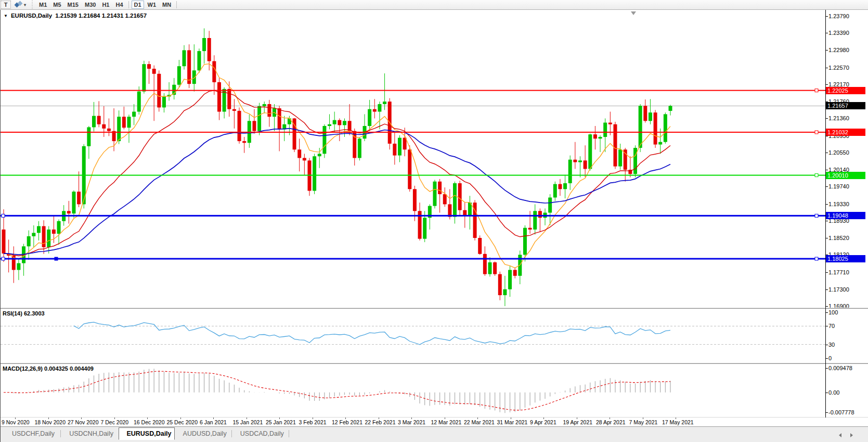 The width and height of the screenshot is (868, 442). What do you see at coordinates (204, 434) in the screenshot?
I see `tab-audusd: AUDUSD,Daily` at bounding box center [204, 434].